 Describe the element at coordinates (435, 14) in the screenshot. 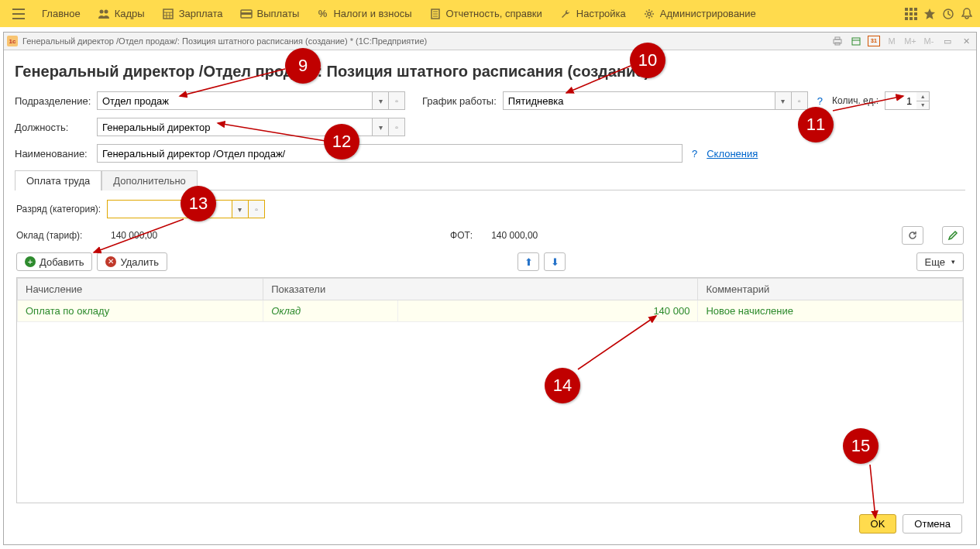

I see `document-icon` at that location.